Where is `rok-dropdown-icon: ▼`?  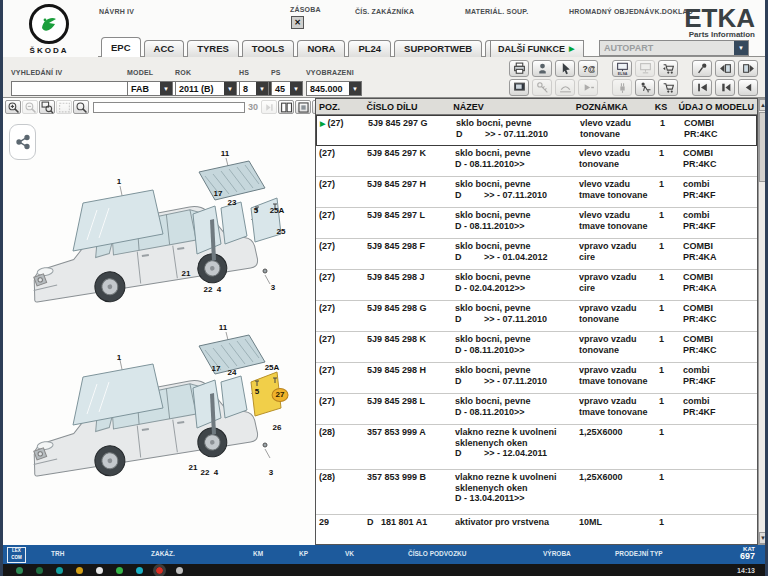
rok-dropdown-icon: ▼ is located at coordinates (230, 88).